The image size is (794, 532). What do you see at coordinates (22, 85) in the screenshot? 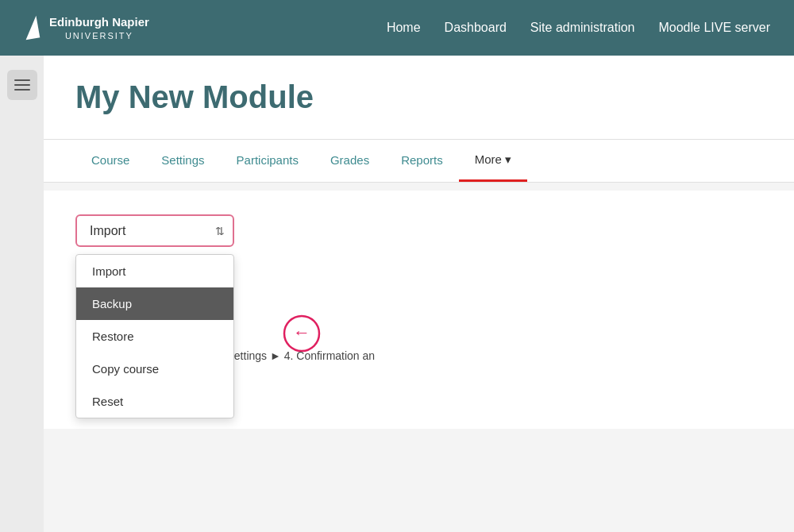
I see `sidebar-toggle-button` at bounding box center [22, 85].